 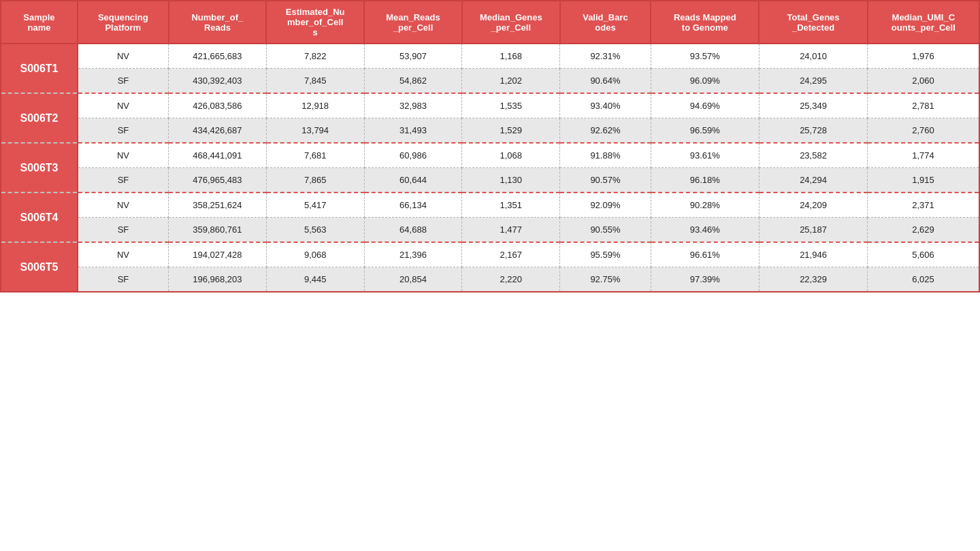 What do you see at coordinates (511, 106) in the screenshot?
I see `data-cell: 1,535` at bounding box center [511, 106].